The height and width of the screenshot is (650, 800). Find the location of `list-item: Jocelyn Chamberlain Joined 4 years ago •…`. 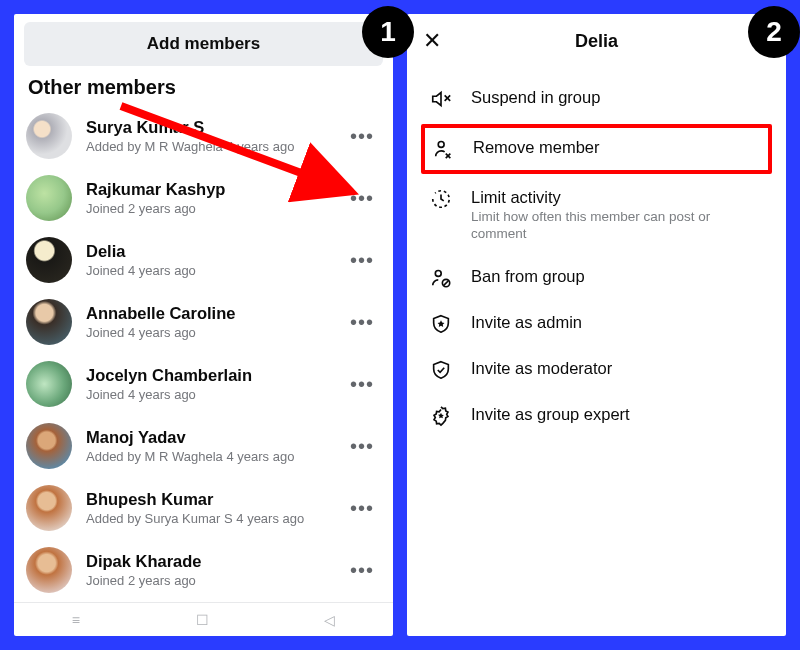

list-item: Jocelyn Chamberlain Joined 4 years ago •… is located at coordinates (204, 384).